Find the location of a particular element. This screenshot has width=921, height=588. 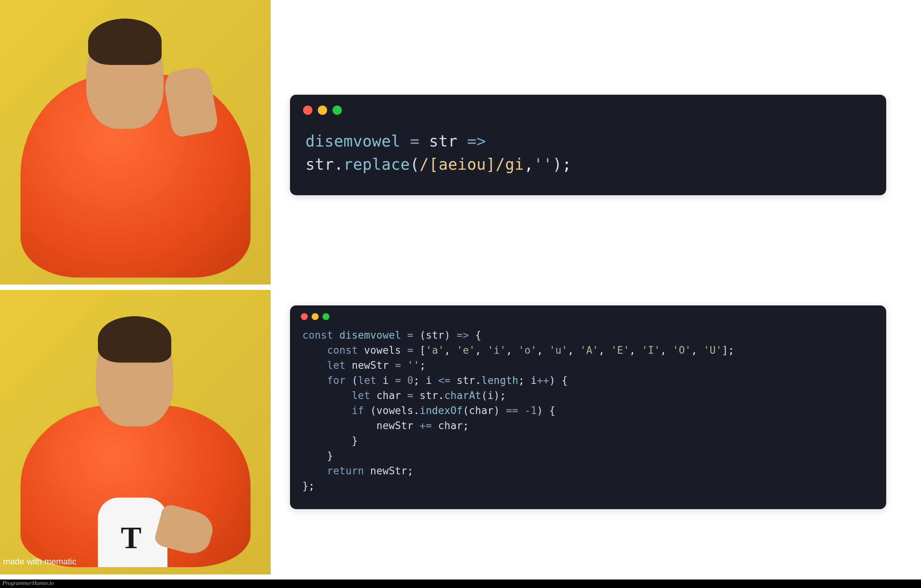

tesla-logo-icon: T is located at coordinates (131, 538).